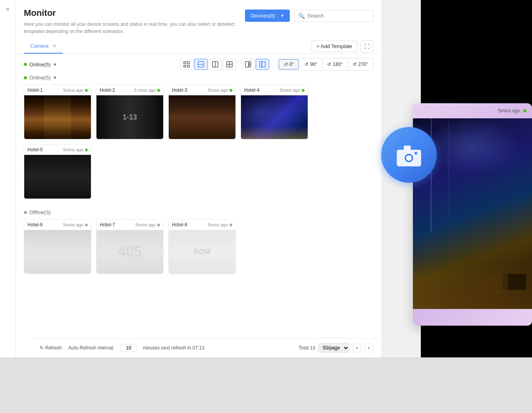  I want to click on offline-devices-row: Hotel-6 5mins ago Hotel-7 5mins ago, so click(199, 247).